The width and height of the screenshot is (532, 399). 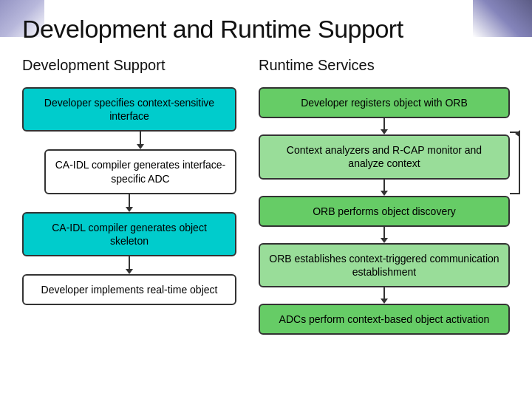 I want to click on left-column-header: Development Support, so click(x=129, y=65).